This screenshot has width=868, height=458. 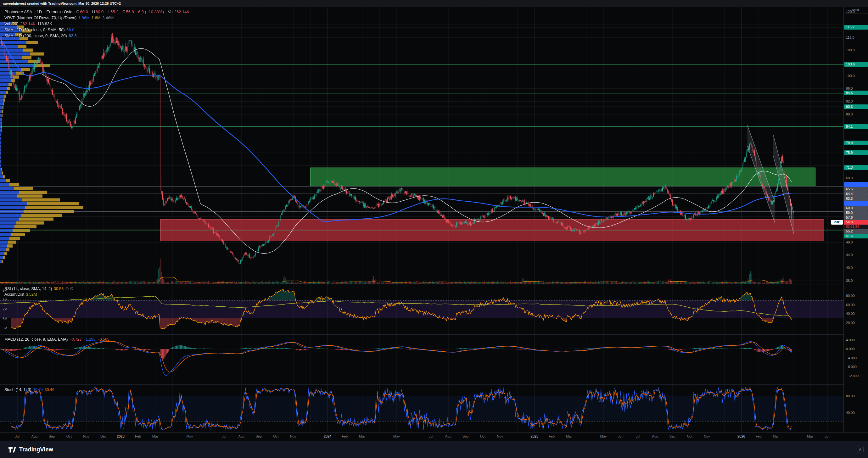 I want to click on symbol-legend-row-main: Photocure ASA·1D·Euronext Oslo O60.0 H60…, so click(x=97, y=12).